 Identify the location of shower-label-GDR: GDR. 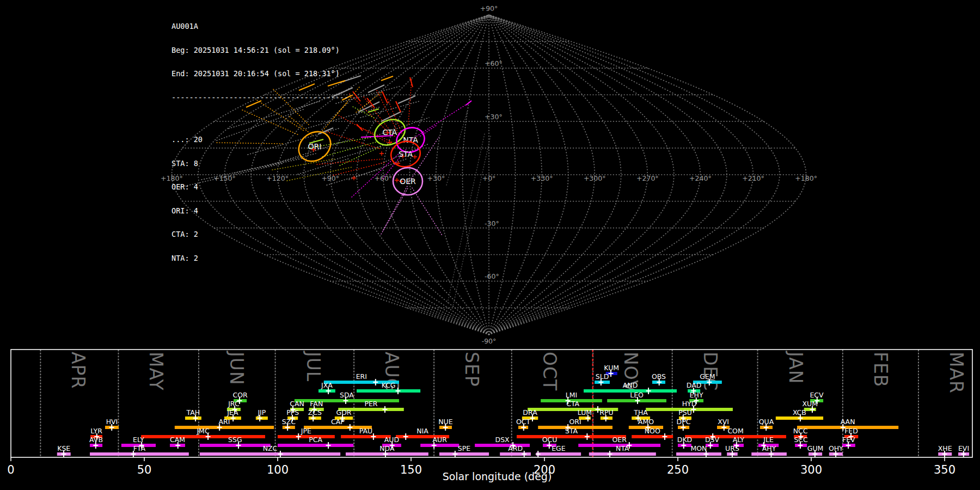
(344, 413).